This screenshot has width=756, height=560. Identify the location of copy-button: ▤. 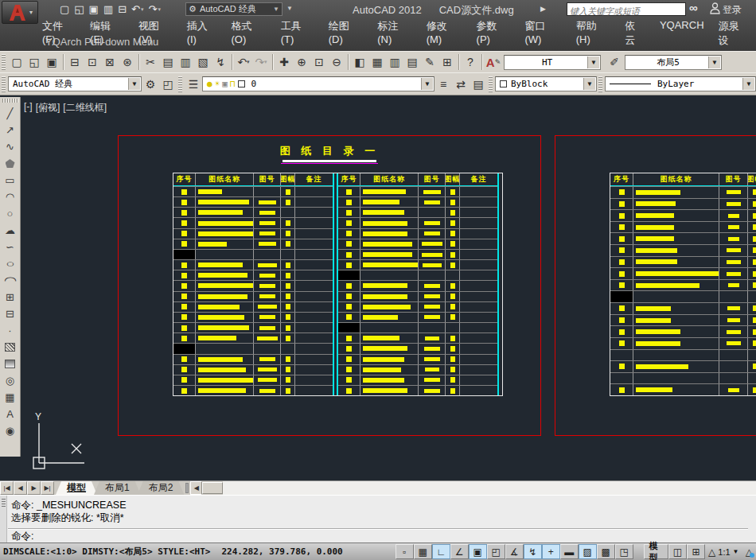
(168, 62).